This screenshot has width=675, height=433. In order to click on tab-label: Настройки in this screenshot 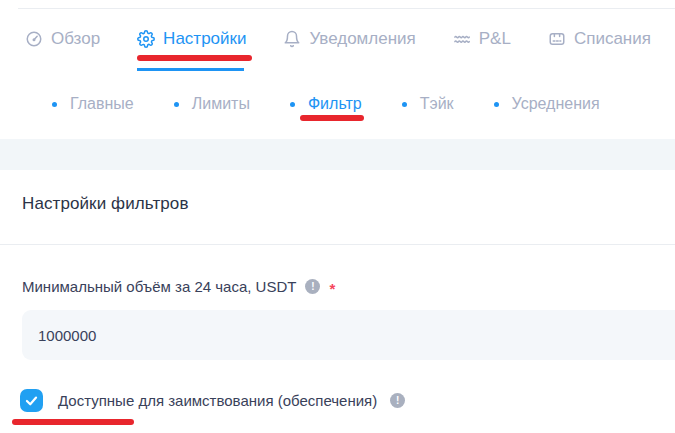, I will do `click(204, 39)`.